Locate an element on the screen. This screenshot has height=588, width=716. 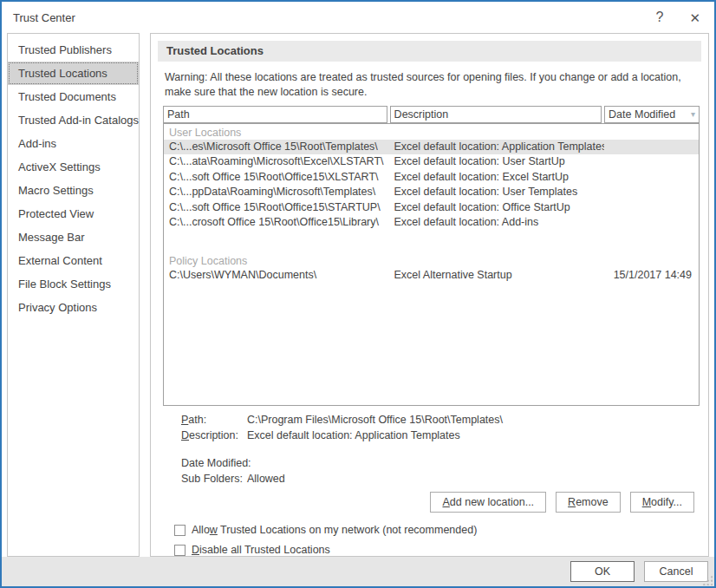
chevron-down-icon: ▾ is located at coordinates (693, 114).